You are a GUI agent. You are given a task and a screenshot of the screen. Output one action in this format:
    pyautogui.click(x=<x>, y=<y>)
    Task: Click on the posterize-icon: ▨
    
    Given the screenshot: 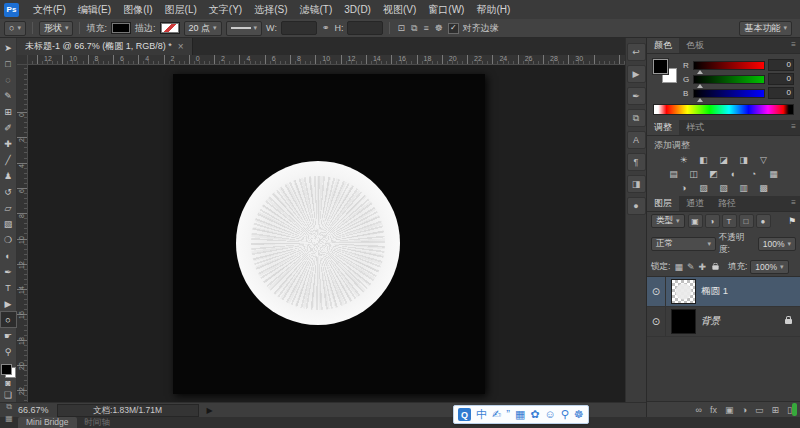 What is the action you would take?
    pyautogui.click(x=704, y=188)
    